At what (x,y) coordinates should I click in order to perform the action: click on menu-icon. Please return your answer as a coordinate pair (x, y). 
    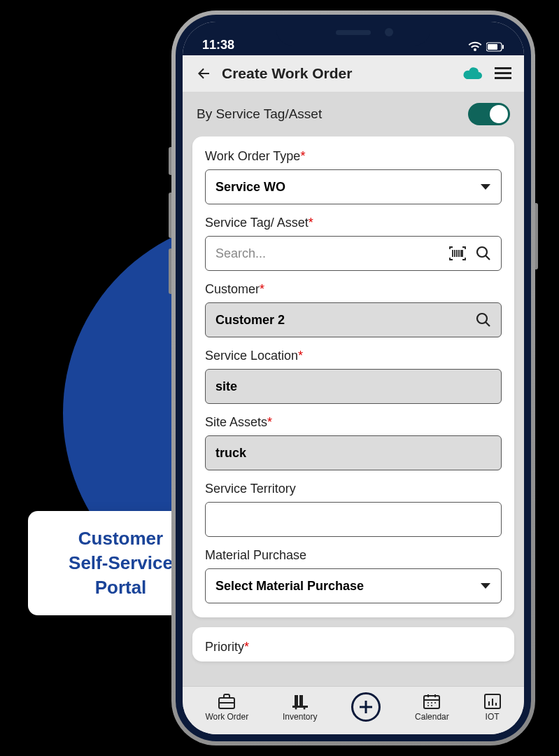
    Looking at the image, I should click on (503, 74).